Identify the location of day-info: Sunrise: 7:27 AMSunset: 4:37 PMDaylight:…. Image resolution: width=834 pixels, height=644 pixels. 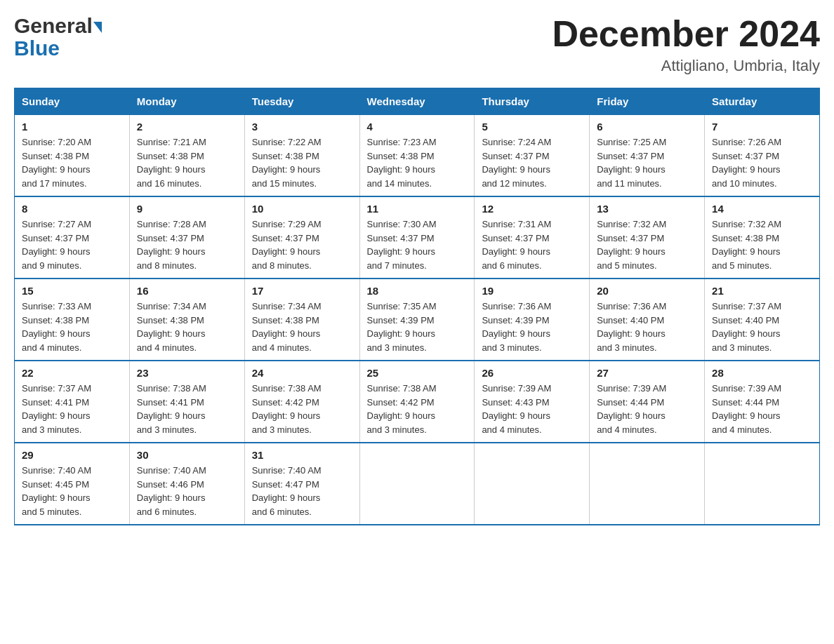
(56, 245).